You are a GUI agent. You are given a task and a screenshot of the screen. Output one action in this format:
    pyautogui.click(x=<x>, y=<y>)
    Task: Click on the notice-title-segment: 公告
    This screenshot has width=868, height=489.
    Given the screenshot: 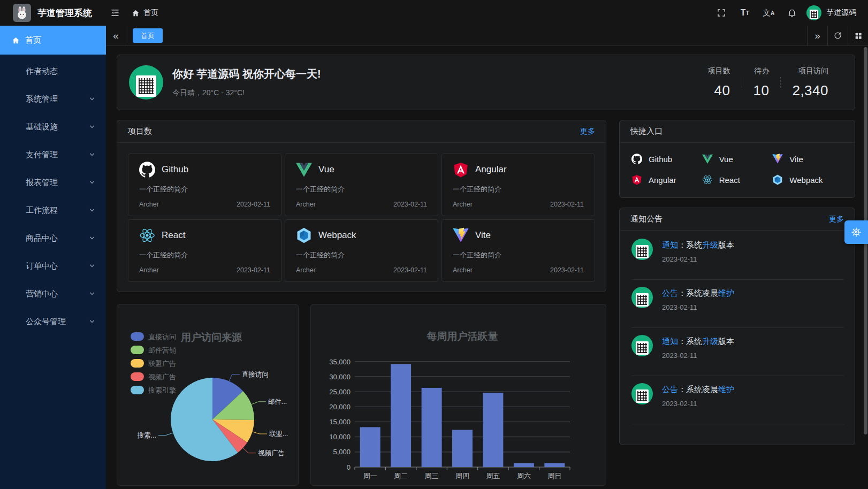 What is the action you would take?
    pyautogui.click(x=670, y=389)
    